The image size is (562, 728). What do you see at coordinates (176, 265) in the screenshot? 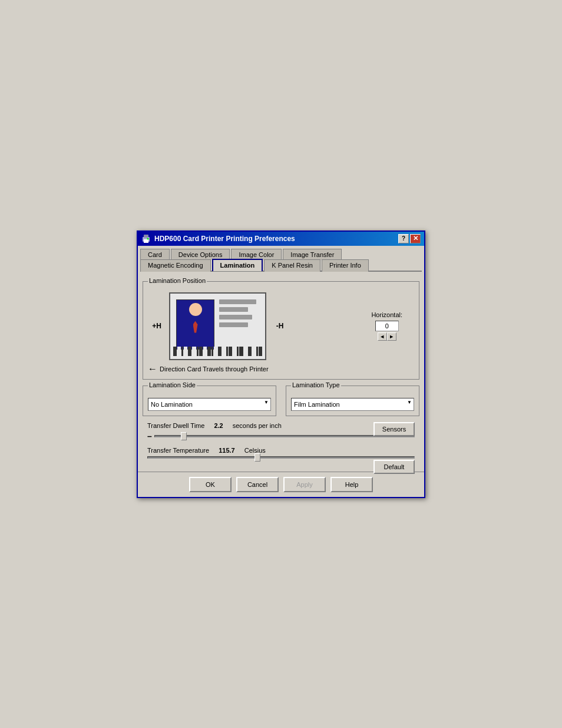
I see `tab-magnetic-encoding: Magnetic Encoding` at bounding box center [176, 265].